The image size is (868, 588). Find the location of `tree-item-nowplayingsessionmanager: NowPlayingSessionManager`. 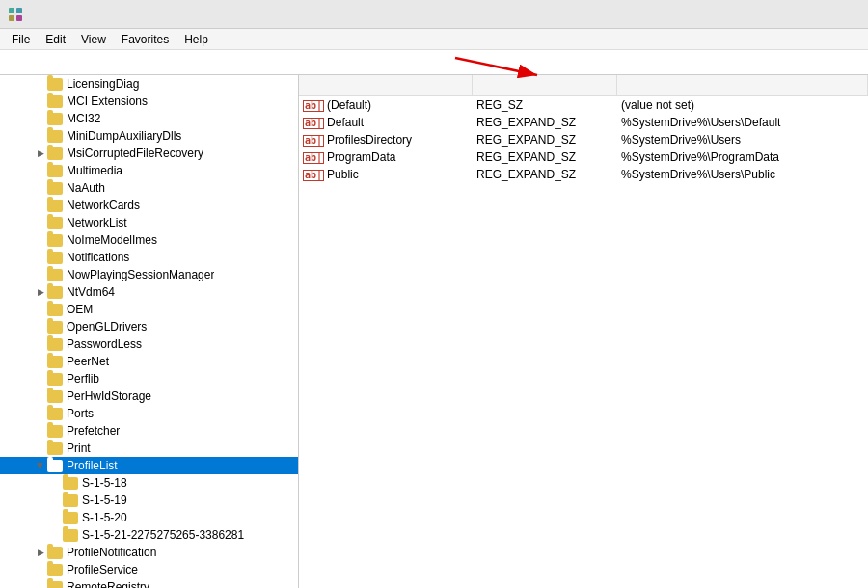

tree-item-nowplayingsessionmanager: NowPlayingSessionManager is located at coordinates (149, 275).